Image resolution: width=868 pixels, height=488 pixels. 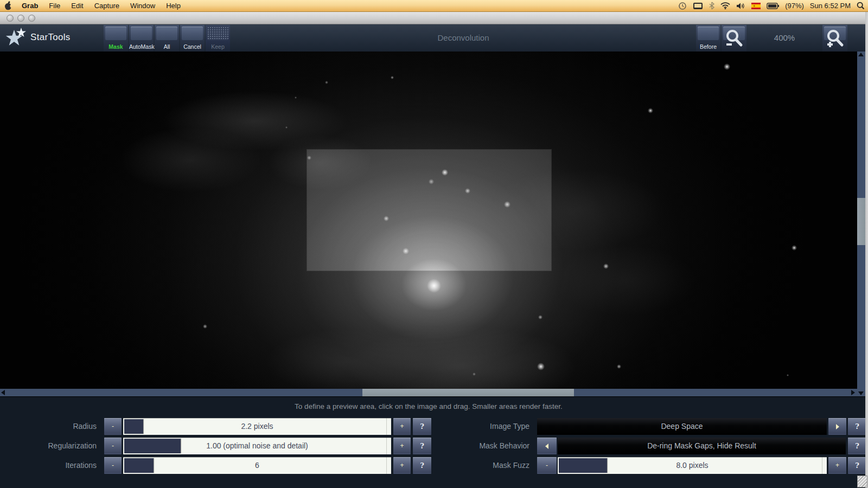 I want to click on toolbar: StarTools Mask AutoMask All Cancel Keep …, so click(x=434, y=38).